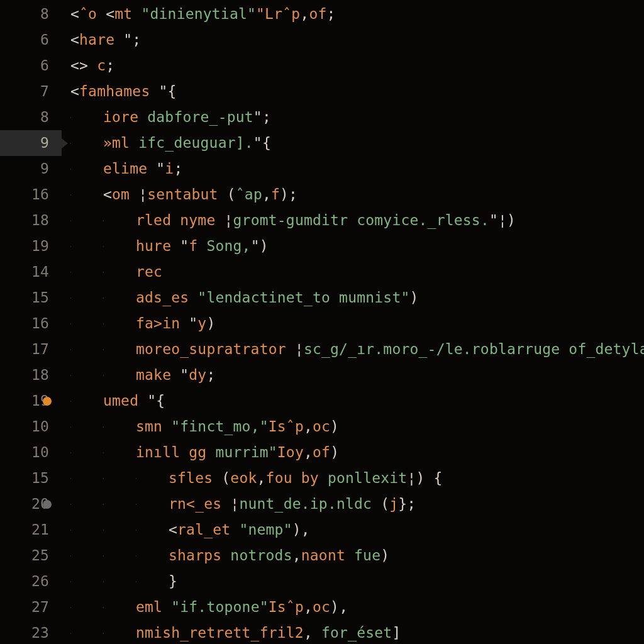 The height and width of the screenshot is (644, 644). I want to click on code-line: umed "{, so click(353, 401).